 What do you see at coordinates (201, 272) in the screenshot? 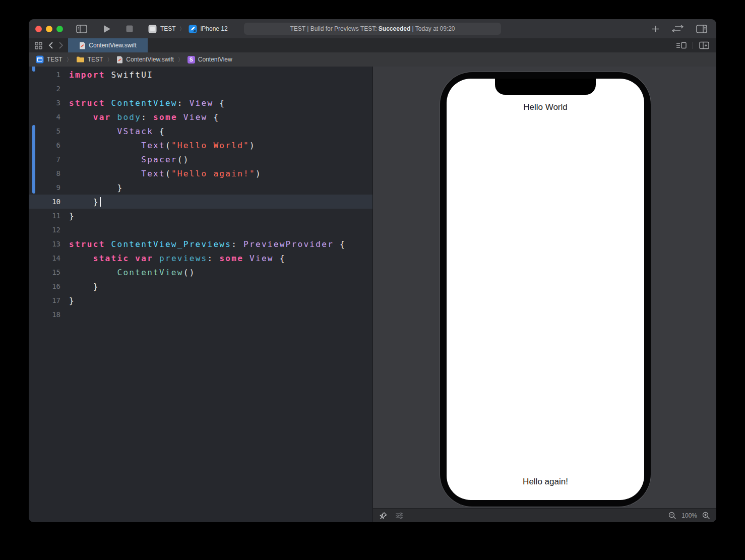
I see `code-line: 15 ContentView()` at bounding box center [201, 272].